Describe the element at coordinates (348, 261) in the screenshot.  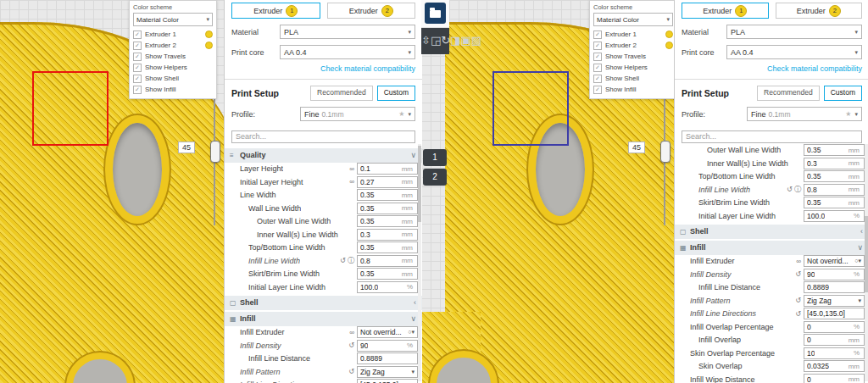
I see `setting-modifier-icons: ↺ ⓘ` at that location.